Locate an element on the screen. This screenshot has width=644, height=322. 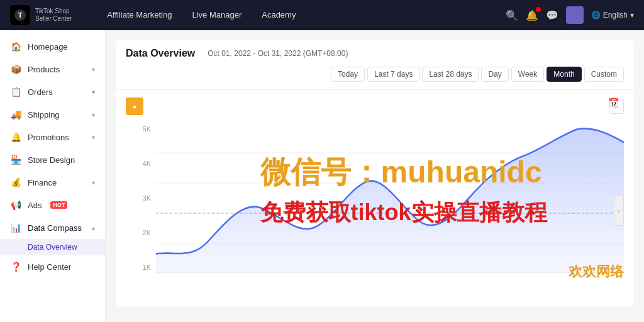
nav-academy: Academy is located at coordinates (279, 15).